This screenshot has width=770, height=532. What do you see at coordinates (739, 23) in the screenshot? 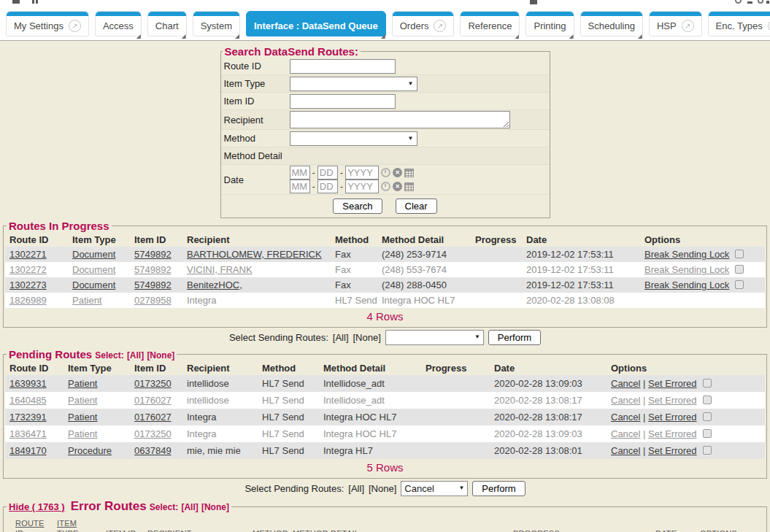
I see `tab-enc-types: Enc. Types↗` at bounding box center [739, 23].